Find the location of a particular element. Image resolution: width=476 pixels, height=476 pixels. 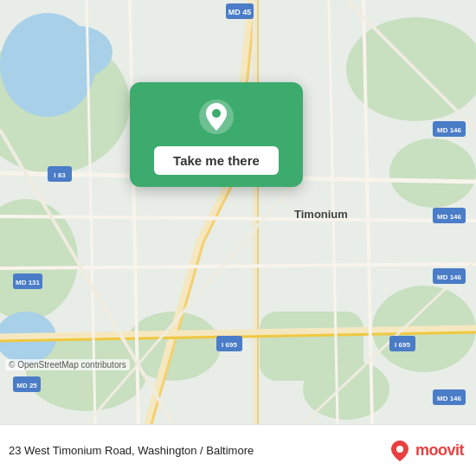

svg-text: MD 45 is located at coordinates (241, 12).